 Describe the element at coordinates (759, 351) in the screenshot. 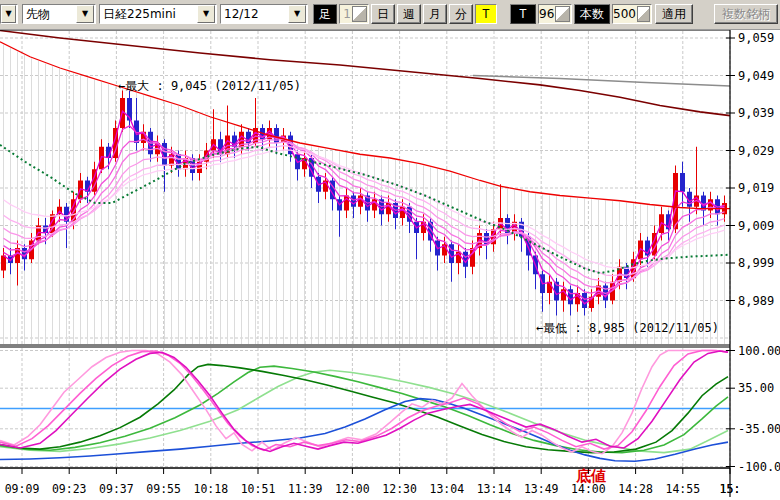

I see `osc-axis-label: 100.00` at that location.